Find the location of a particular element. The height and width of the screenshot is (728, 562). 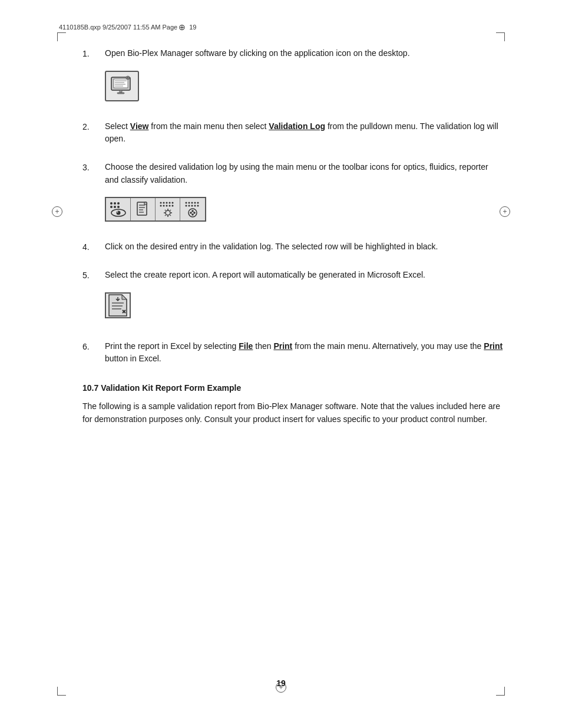

step-1-number: 1. is located at coordinates (89, 78).